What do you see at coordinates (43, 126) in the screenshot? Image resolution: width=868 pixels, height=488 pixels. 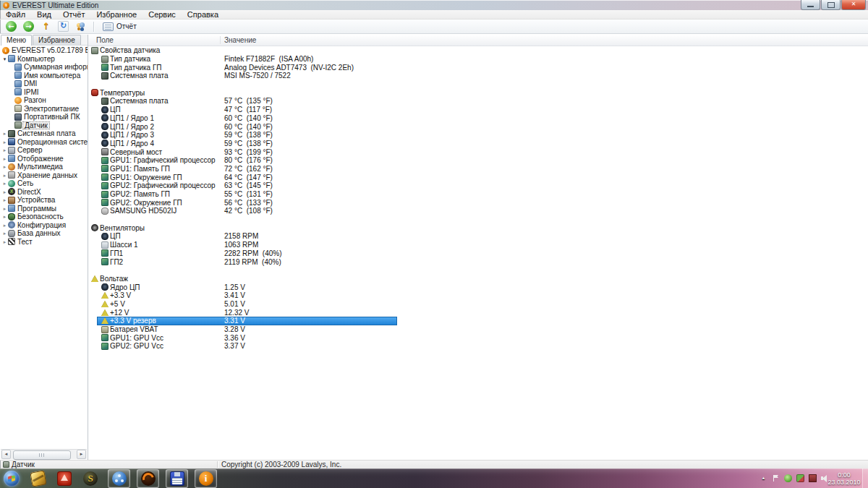 I see `tree-item: Датчик` at bounding box center [43, 126].